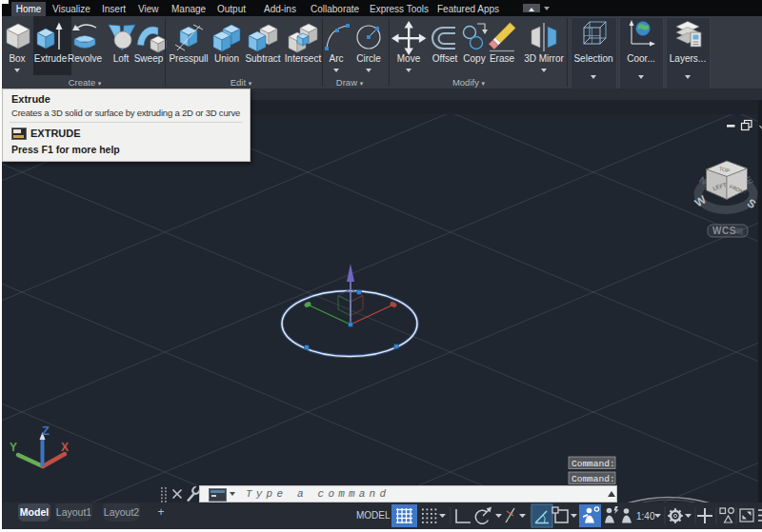  I want to click on svg-text: X, so click(65, 447).